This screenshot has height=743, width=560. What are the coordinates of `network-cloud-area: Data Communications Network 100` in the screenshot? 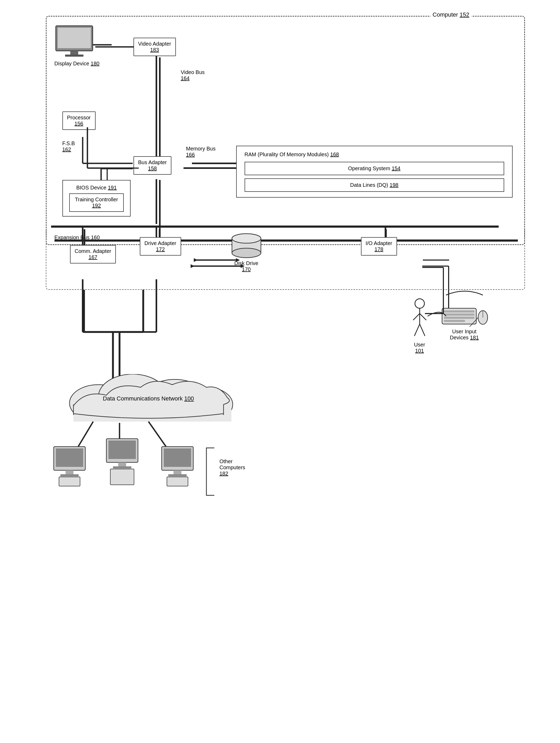 It's located at (148, 398).